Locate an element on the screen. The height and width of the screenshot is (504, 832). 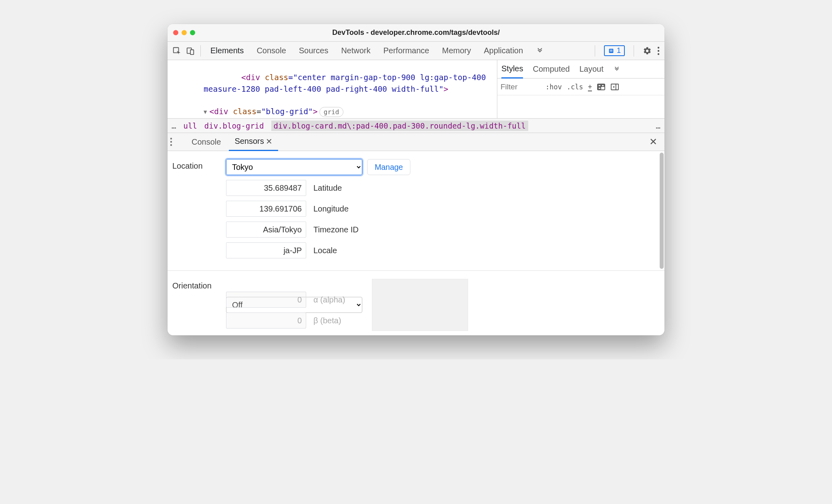
breadcrumb-item-selected: div.blog-card.md\:pad-400.pad-300.rounde… is located at coordinates (400, 126).